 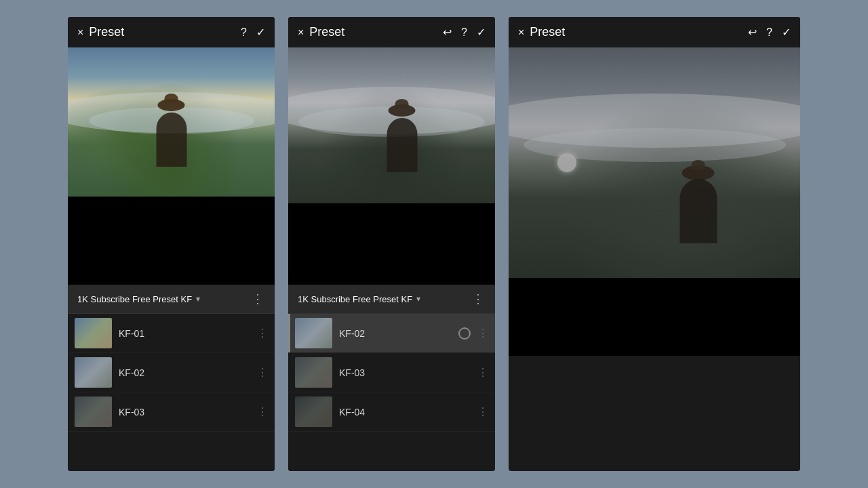 I want to click on panel-3-help-icon: ?, so click(x=769, y=33).